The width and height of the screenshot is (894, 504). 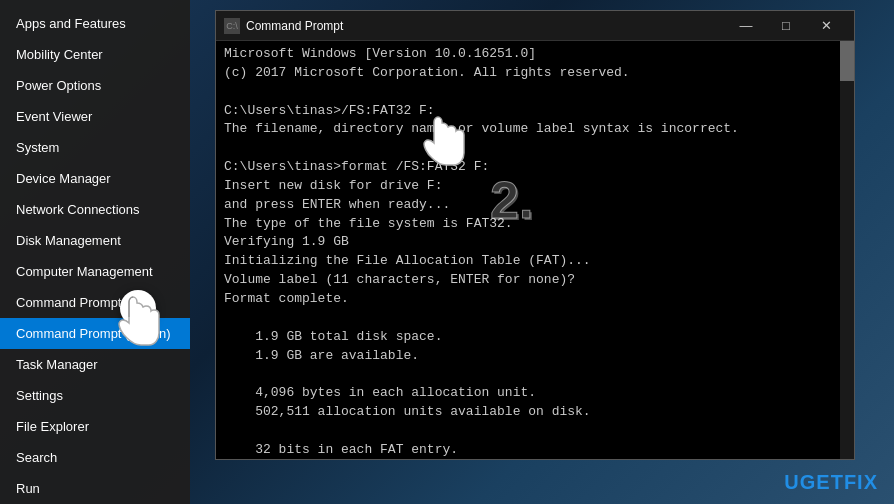 What do you see at coordinates (847, 250) in the screenshot?
I see `cmd-scrollbar` at bounding box center [847, 250].